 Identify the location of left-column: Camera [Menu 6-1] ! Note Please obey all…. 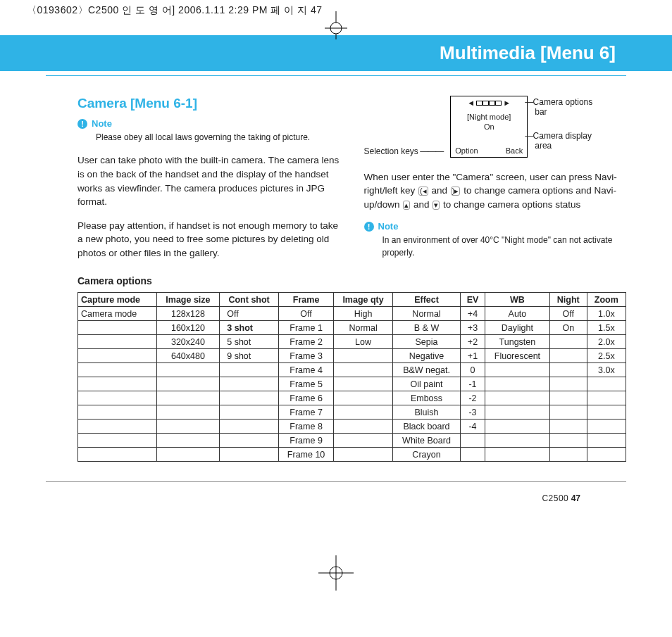
(209, 193).